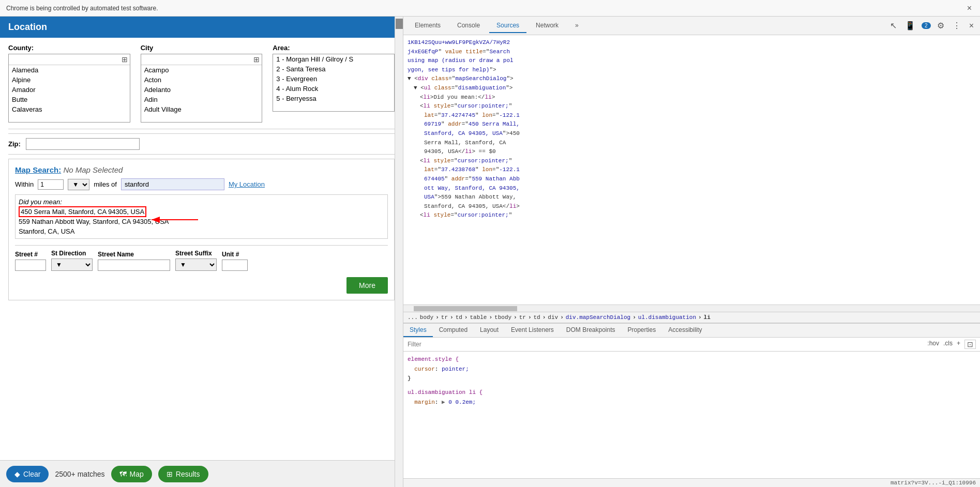  What do you see at coordinates (69, 94) in the screenshot?
I see `county-listbox: Alameda Alpine Amador Butte Calaveras` at bounding box center [69, 94].